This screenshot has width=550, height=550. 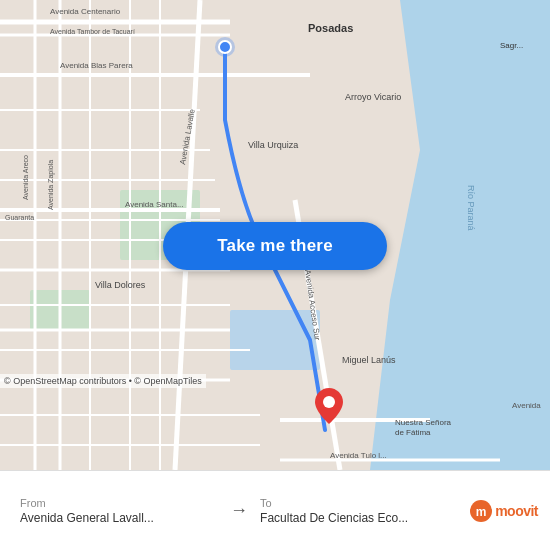 What do you see at coordinates (154, 204) in the screenshot?
I see `svg-text: Avenida Santa...` at bounding box center [154, 204].